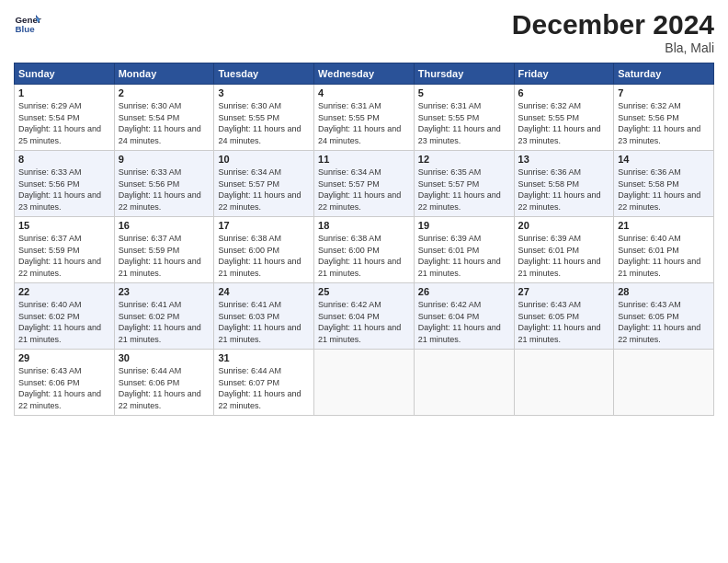 This screenshot has height=563, width=728. Describe the element at coordinates (664, 123) in the screenshot. I see `day-detail: Sunrise: 6:32 AM Sunset: 5:56 PM Dayligh…` at that location.